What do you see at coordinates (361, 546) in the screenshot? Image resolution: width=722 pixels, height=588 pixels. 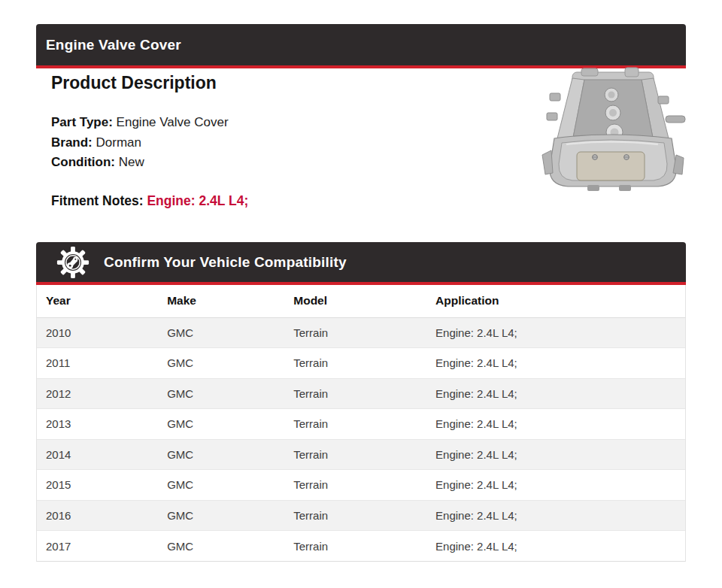 I see `table-row: 2017GMCTerrainEngine: 2.4L L4;` at bounding box center [361, 546].